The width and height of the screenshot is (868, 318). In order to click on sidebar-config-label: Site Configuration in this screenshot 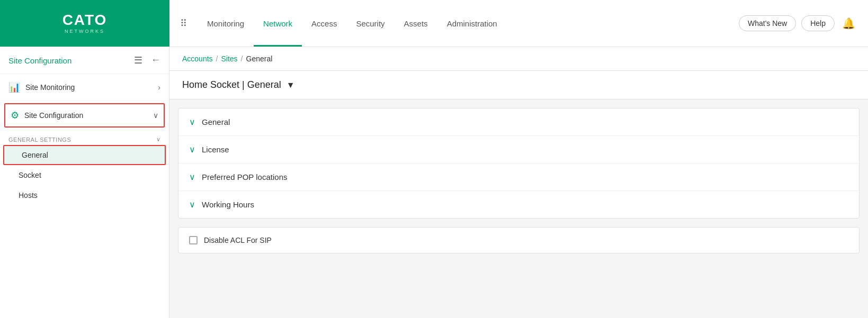, I will do `click(54, 115)`.